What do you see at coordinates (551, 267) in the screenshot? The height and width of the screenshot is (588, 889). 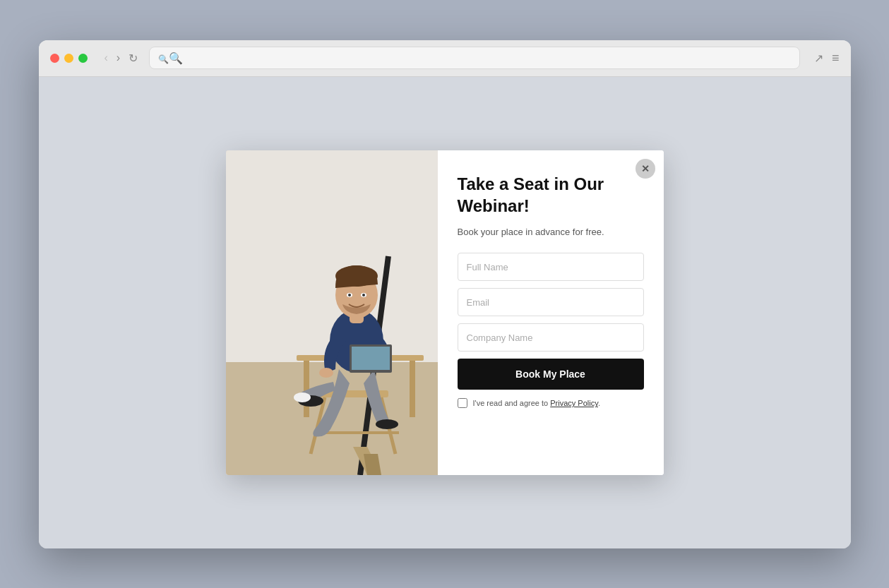 I see `full-name-input` at bounding box center [551, 267].